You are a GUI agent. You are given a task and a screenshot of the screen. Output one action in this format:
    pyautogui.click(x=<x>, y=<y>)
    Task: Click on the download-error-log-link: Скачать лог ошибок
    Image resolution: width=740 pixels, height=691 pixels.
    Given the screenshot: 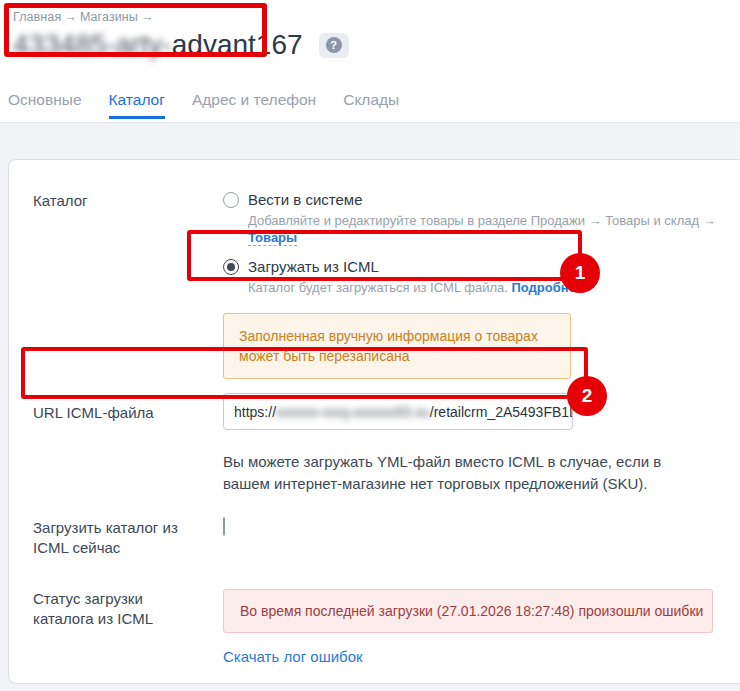 What is the action you would take?
    pyautogui.click(x=293, y=656)
    